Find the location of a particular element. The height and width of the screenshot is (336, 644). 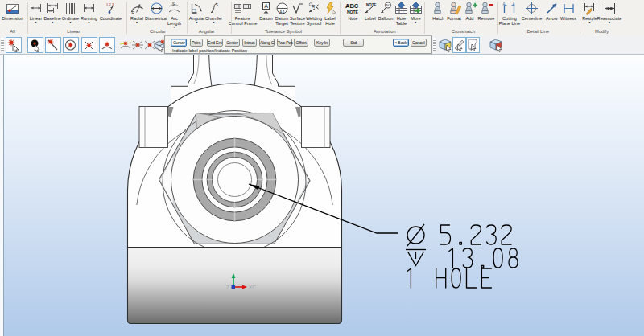

svg-text: A is located at coordinates (504, 5).